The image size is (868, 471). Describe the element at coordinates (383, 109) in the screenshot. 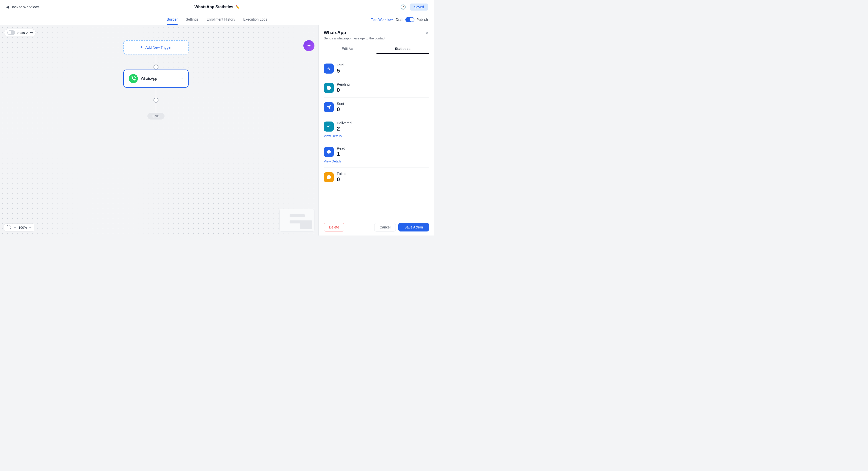

I see `stat-sent-value: 0` at that location.